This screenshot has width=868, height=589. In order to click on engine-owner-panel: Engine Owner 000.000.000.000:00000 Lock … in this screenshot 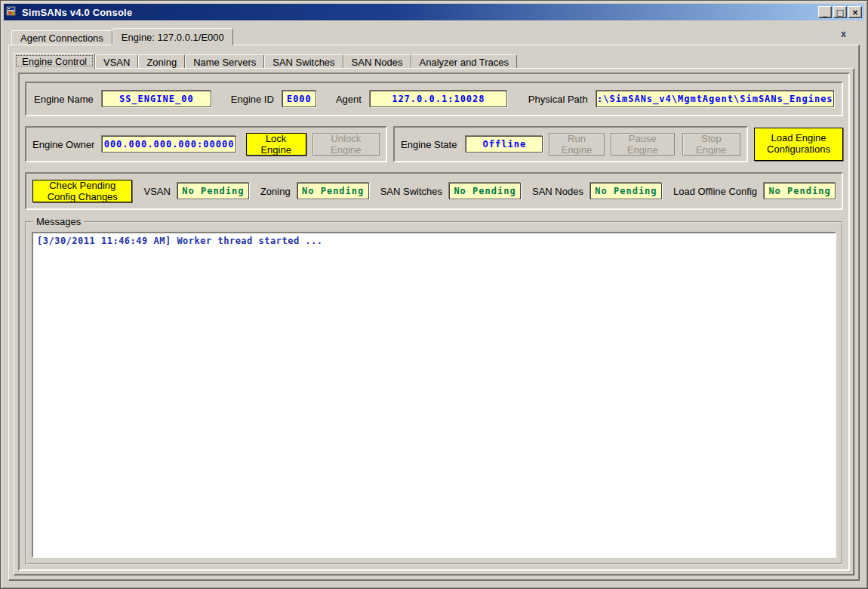, I will do `click(206, 144)`.